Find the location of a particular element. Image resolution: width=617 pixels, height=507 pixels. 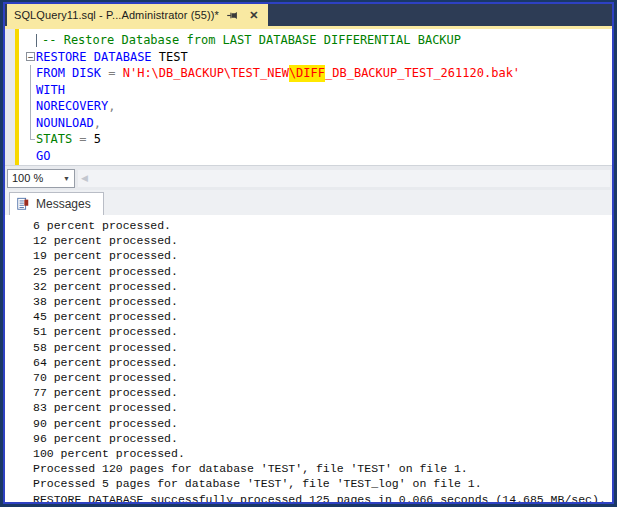

code-line: WITH is located at coordinates (318, 90).